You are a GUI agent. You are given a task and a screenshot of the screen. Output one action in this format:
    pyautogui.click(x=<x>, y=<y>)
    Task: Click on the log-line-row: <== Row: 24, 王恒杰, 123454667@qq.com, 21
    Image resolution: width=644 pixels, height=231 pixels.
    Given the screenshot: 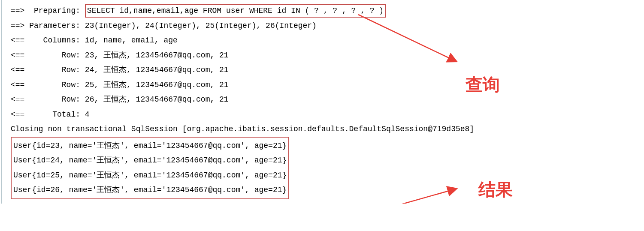 What is the action you would take?
    pyautogui.click(x=323, y=70)
    